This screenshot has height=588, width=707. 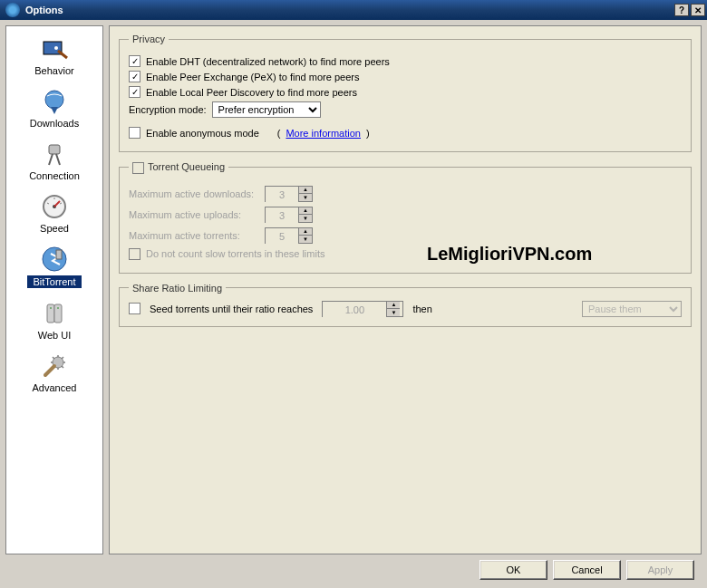 What do you see at coordinates (197, 215) in the screenshot?
I see `max-uploads-label: Maximum active uploads:` at bounding box center [197, 215].